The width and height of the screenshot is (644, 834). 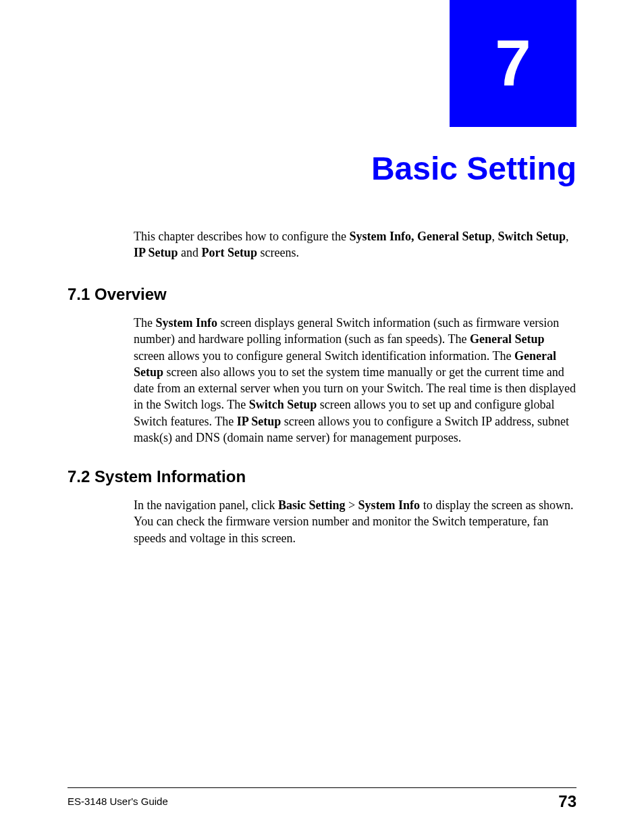 What do you see at coordinates (508, 339) in the screenshot?
I see `body-bold: General Setup` at bounding box center [508, 339].